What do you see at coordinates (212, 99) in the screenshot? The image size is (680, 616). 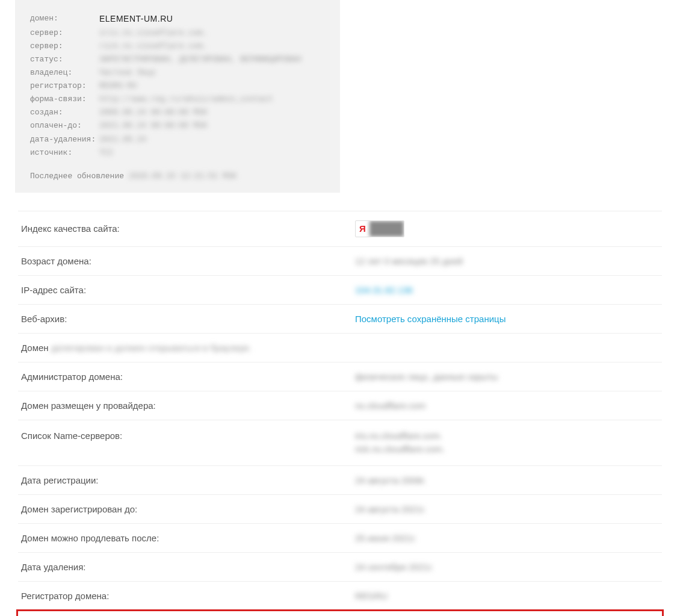 I see `whois-value-contact: http://www.reg.ru/whois/admin_contact` at bounding box center [212, 99].